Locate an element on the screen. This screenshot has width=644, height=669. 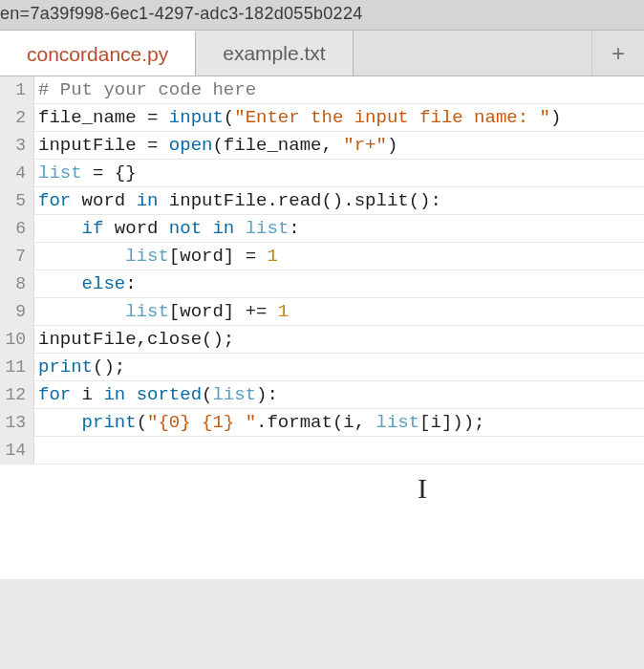
code-line: 13 print("{0} {1} ".format(i, list[i])); is located at coordinates (322, 422).